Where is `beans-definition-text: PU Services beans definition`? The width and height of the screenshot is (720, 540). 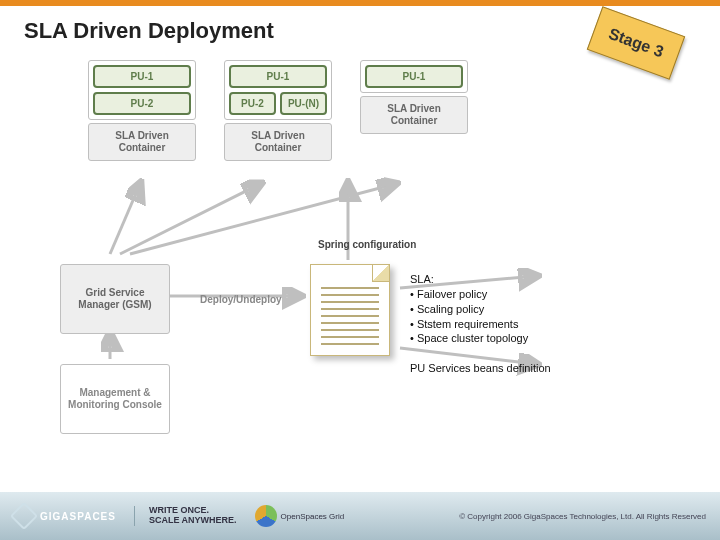
beans-definition-text: PU Services beans definition is located at coordinates (480, 368).